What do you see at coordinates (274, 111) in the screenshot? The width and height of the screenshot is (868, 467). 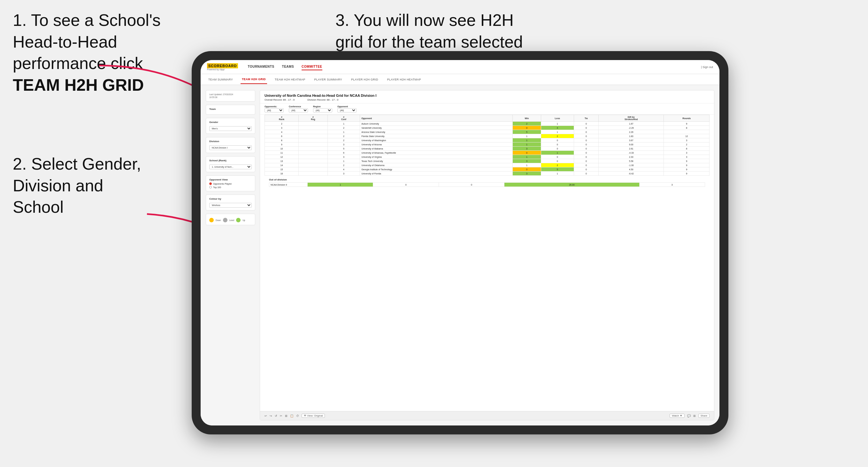 I see `filter-opponents-select: (All)` at bounding box center [274, 111].